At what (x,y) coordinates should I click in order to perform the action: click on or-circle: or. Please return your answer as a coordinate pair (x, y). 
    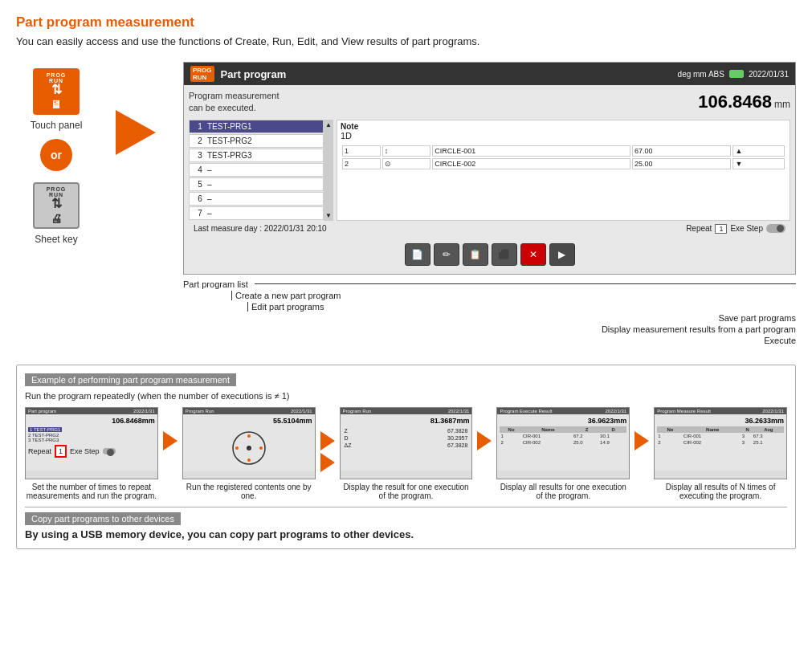
    Looking at the image, I should click on (56, 155).